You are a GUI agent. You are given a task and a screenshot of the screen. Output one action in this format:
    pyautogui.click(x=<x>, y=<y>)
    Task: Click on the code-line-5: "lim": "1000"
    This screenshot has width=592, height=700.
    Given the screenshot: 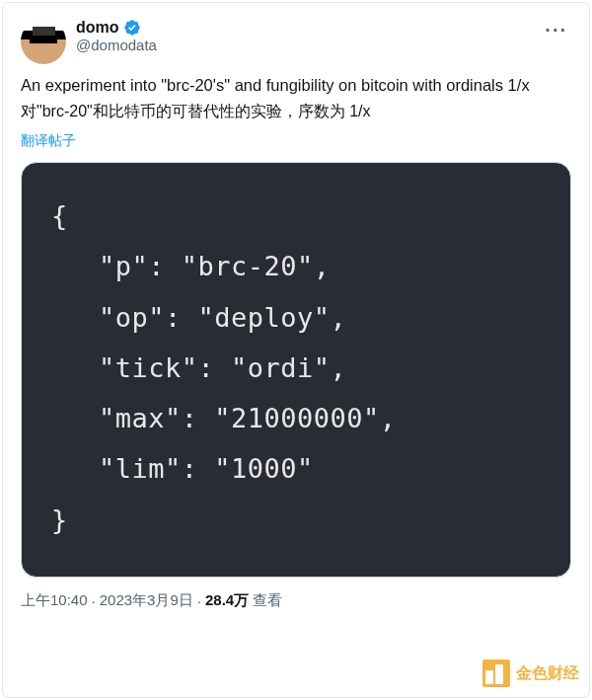 What is the action you would take?
    pyautogui.click(x=296, y=468)
    